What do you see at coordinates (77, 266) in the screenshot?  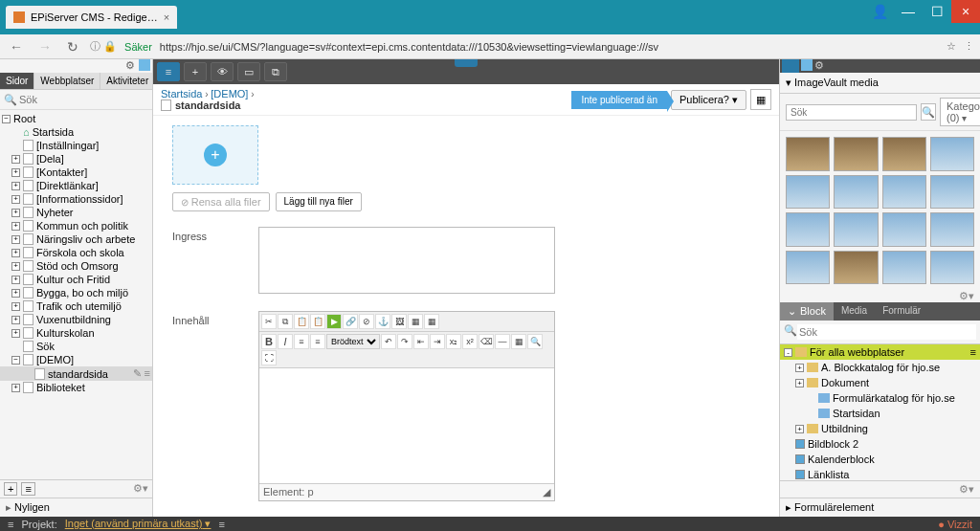 I see `tree-node: +Stöd och Omsorg` at bounding box center [77, 266].